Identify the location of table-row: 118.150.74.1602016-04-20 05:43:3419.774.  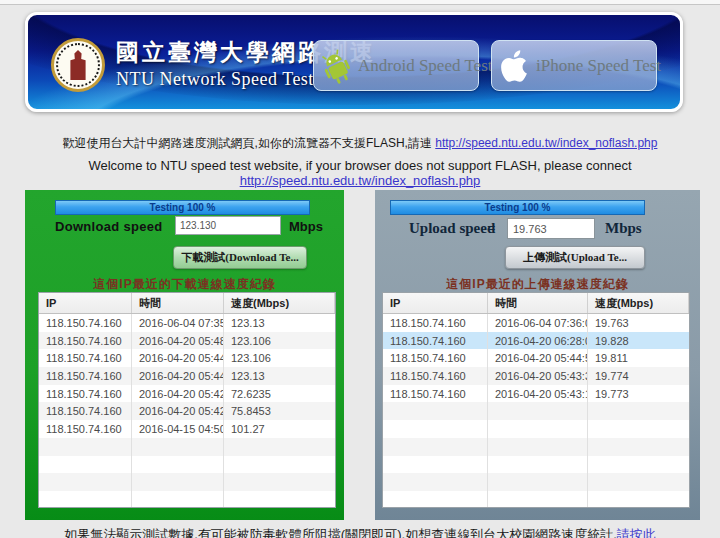
(536, 376).